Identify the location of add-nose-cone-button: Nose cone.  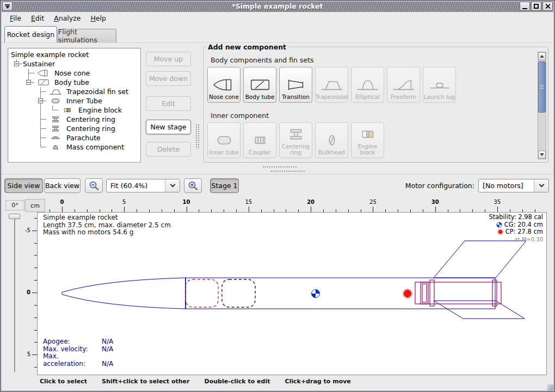
(224, 85).